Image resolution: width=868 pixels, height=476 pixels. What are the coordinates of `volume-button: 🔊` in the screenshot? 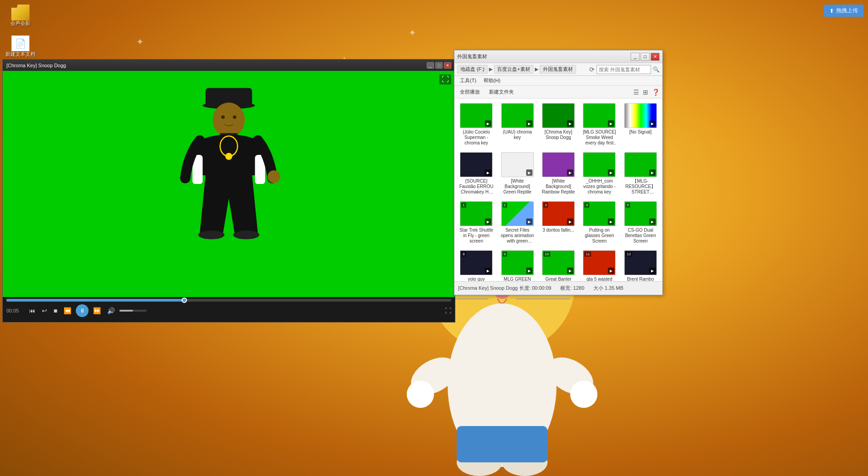 It's located at (111, 311).